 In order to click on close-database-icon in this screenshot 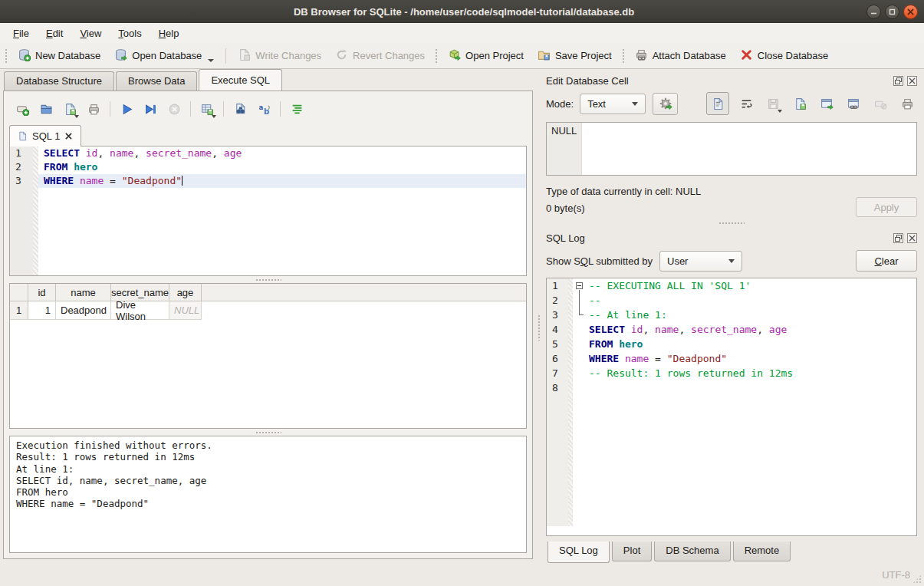, I will do `click(747, 56)`.